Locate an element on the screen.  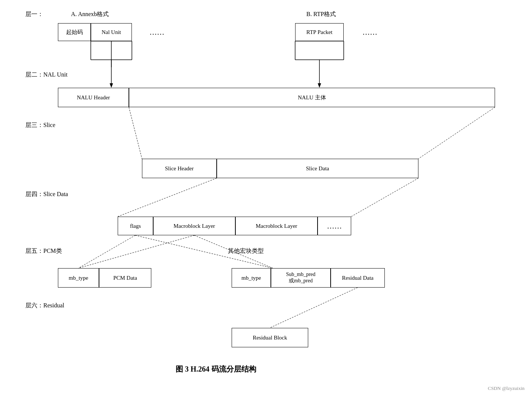
layer3-label: 层三：Slice is located at coordinates (40, 125).